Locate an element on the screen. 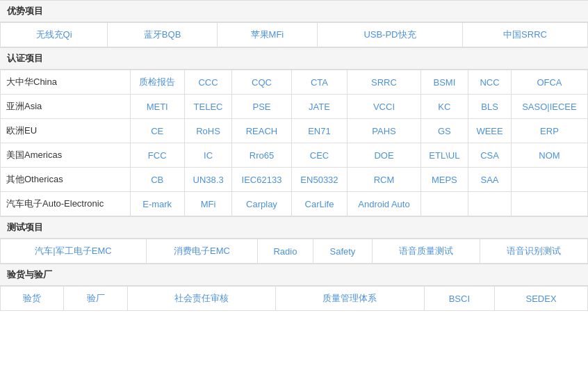 Image resolution: width=588 pixels, height=377 pixels. cert-item-5-2: Carplay is located at coordinates (261, 204).